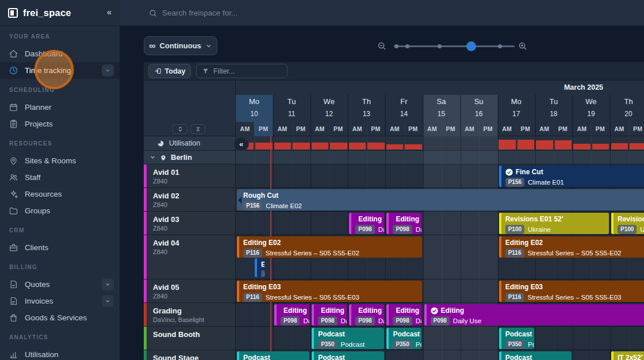  I want to click on zoom-slider-track, so click(454, 46).